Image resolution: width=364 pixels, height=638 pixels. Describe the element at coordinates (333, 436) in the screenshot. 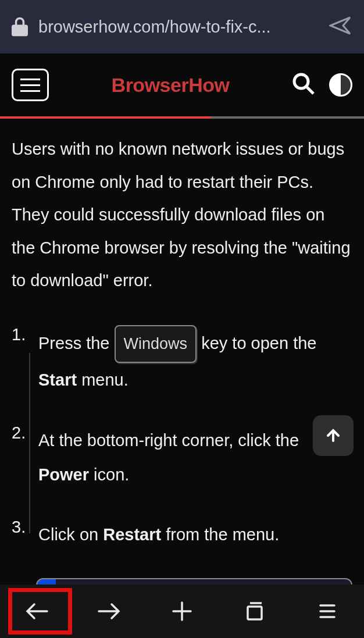

I see `scroll-to-top-button` at that location.